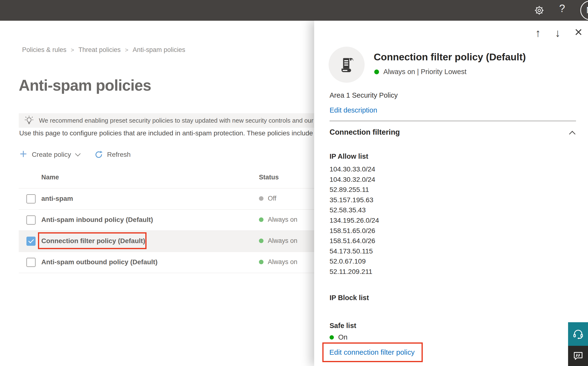  What do you see at coordinates (572, 134) in the screenshot?
I see `chevron-up-icon` at bounding box center [572, 134].